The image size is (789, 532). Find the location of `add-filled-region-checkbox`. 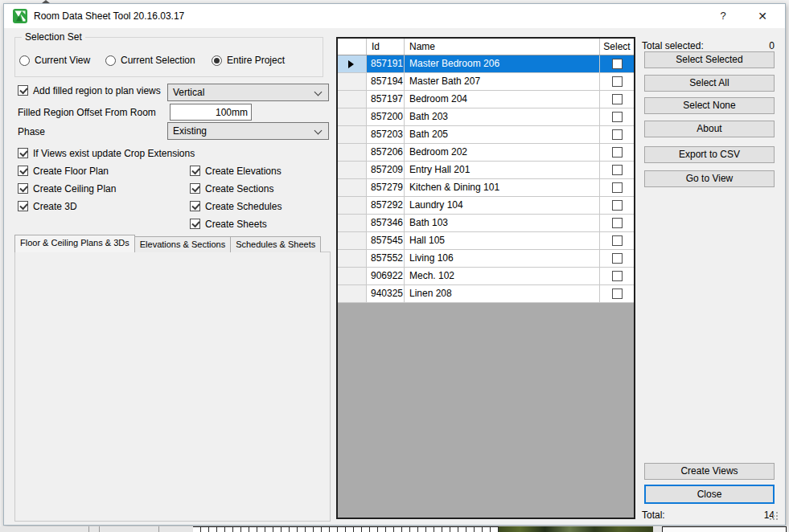

add-filled-region-checkbox is located at coordinates (23, 90).